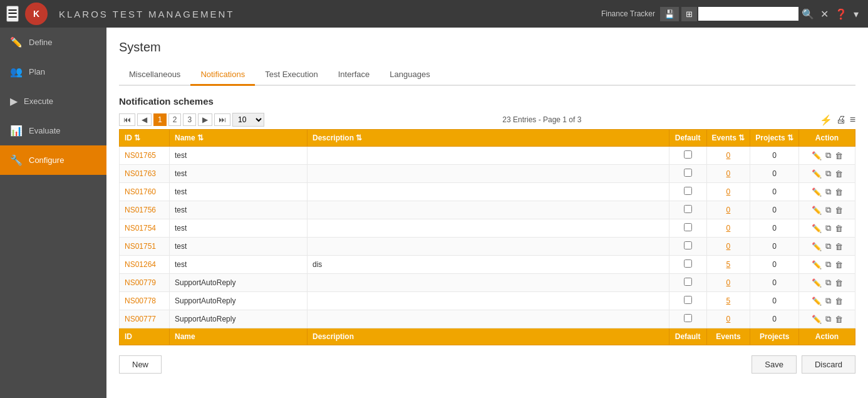 Image resolution: width=868 pixels, height=398 pixels. What do you see at coordinates (829, 365) in the screenshot?
I see `discard-button: Discard` at bounding box center [829, 365].